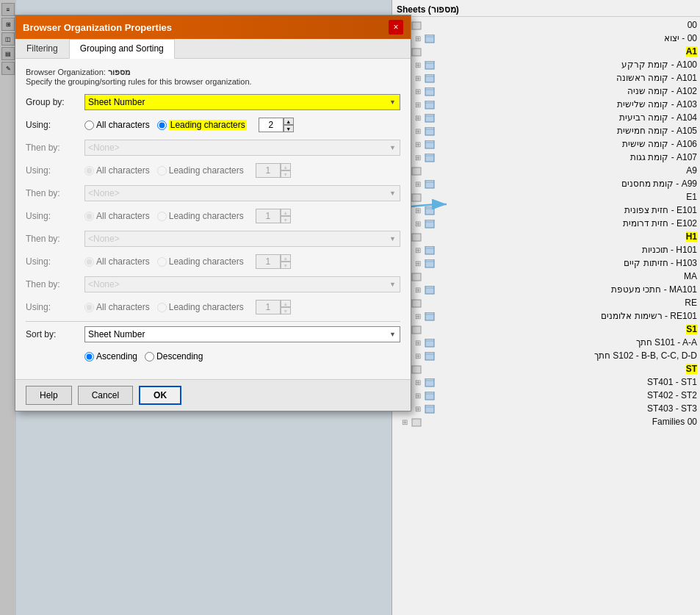 The height and width of the screenshot is (615, 700). I want to click on descending-input, so click(150, 357).